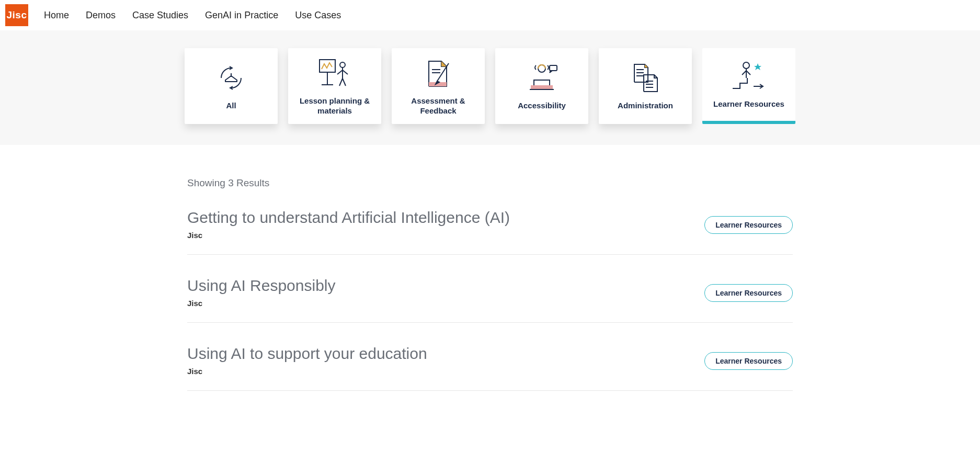 The width and height of the screenshot is (980, 451). What do you see at coordinates (335, 86) in the screenshot?
I see `filter-card-lesson-planning: Lesson planning & materials` at bounding box center [335, 86].